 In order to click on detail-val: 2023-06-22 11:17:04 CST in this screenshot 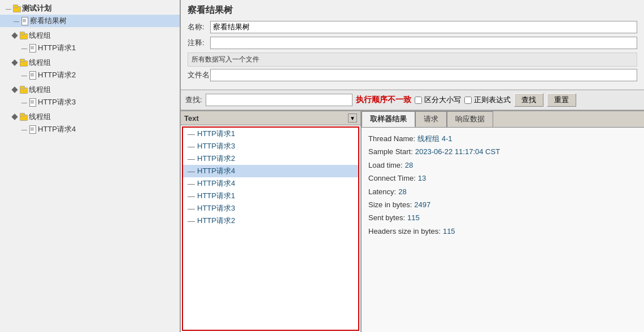, I will do `click(458, 151)`.